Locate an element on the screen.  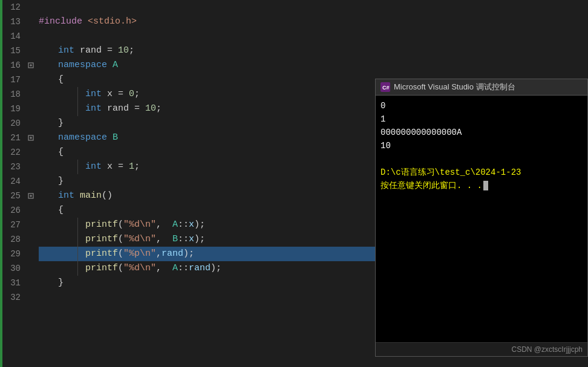
collapse-btn-namespace-b is located at coordinates (31, 138).